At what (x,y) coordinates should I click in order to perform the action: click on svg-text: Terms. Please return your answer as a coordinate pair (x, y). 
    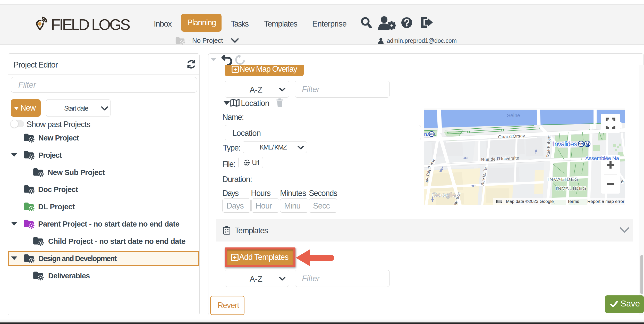
    Looking at the image, I should click on (573, 202).